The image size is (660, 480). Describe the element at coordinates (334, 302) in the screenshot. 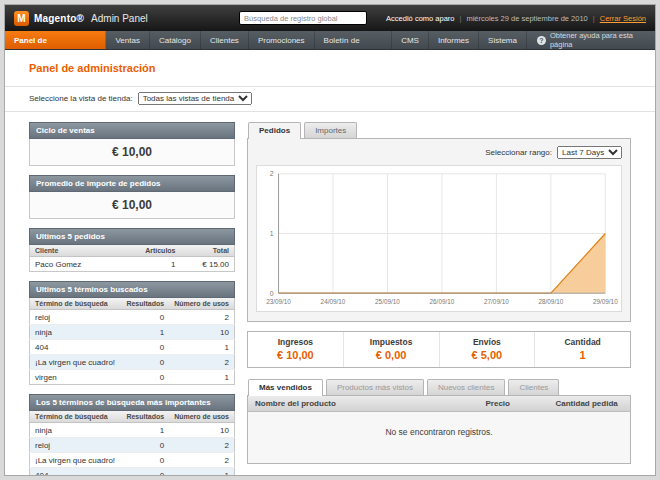

I see `svg-text: 24/09/10` at that location.